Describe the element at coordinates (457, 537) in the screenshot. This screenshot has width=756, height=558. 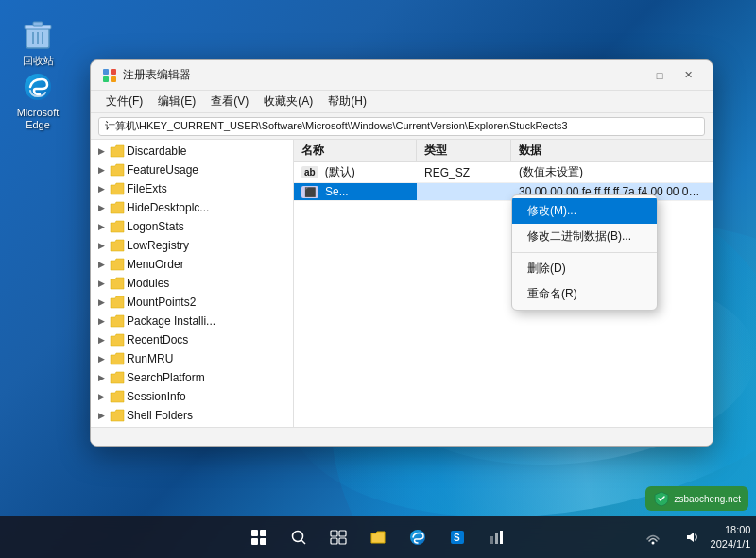
I see `store-icon: S` at that location.